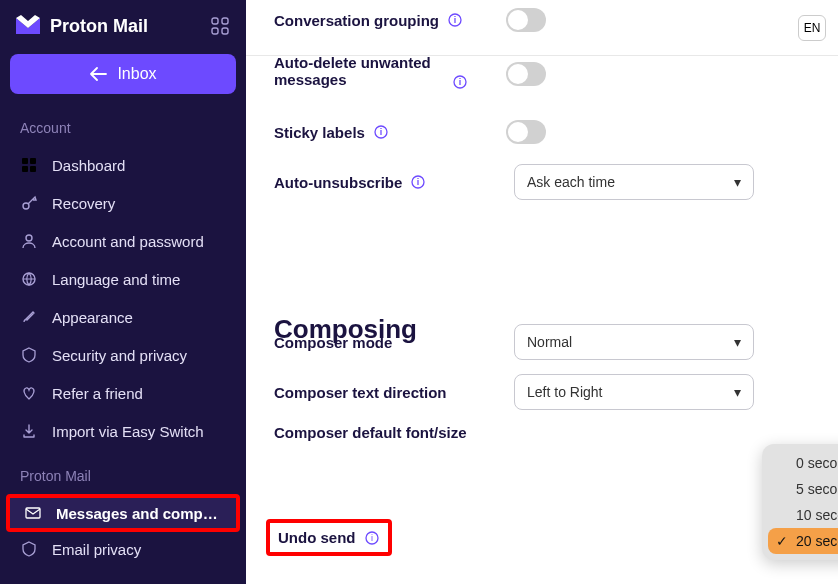 Image resolution: width=838 pixels, height=584 pixels. What do you see at coordinates (812, 28) in the screenshot?
I see `language-badge: EN` at bounding box center [812, 28].